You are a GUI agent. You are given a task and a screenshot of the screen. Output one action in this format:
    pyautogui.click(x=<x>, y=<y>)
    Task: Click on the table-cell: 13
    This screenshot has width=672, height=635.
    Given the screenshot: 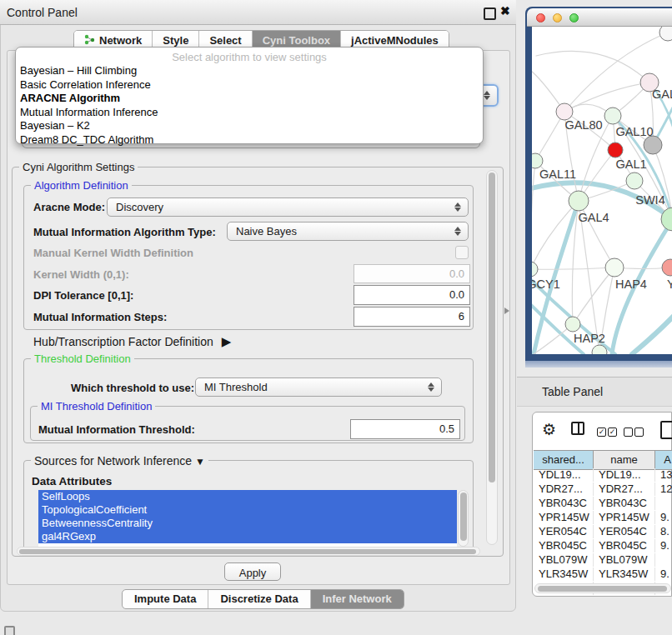 What is the action you would take?
    pyautogui.click(x=664, y=475)
    